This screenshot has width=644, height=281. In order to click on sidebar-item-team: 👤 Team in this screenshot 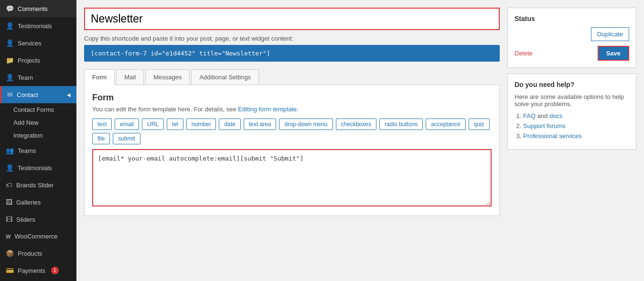, I will do `click(38, 77)`.